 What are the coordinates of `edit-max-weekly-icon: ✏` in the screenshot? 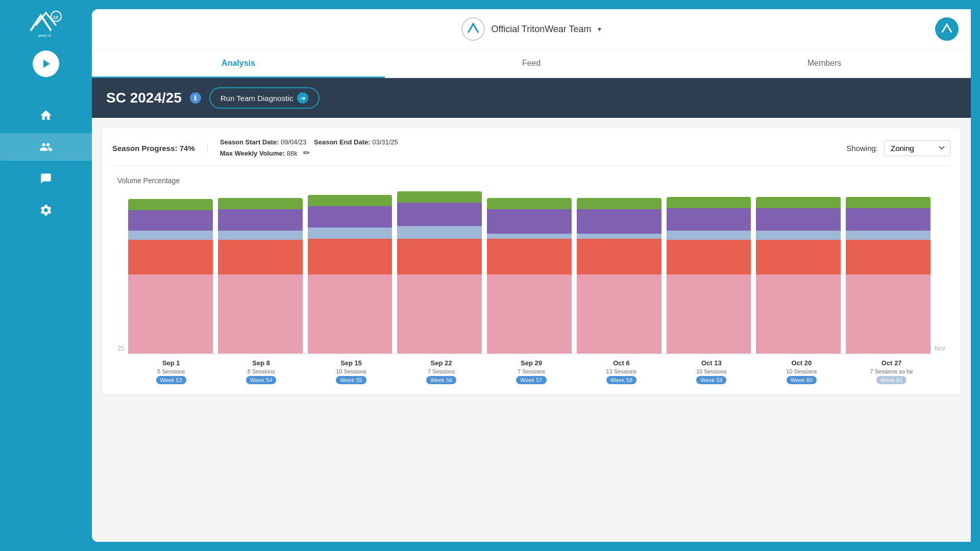 It's located at (306, 153).